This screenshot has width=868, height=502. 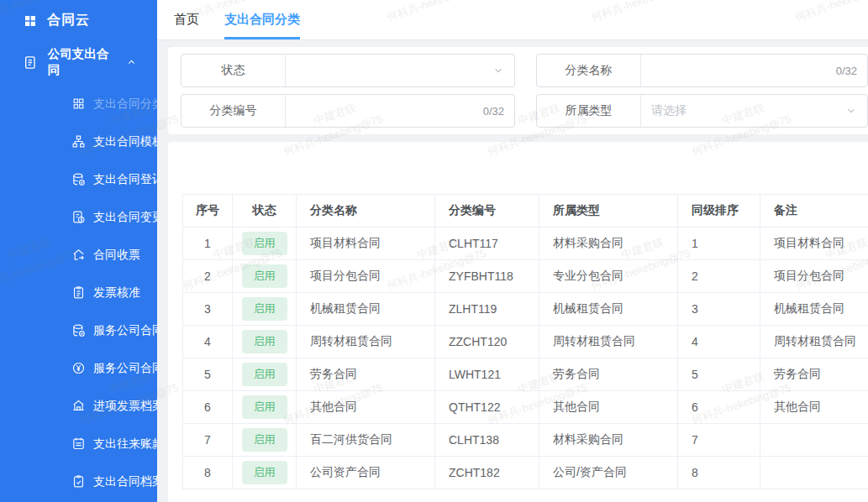 I want to click on filter-category-code: 分类编号 0/32, so click(x=348, y=111).